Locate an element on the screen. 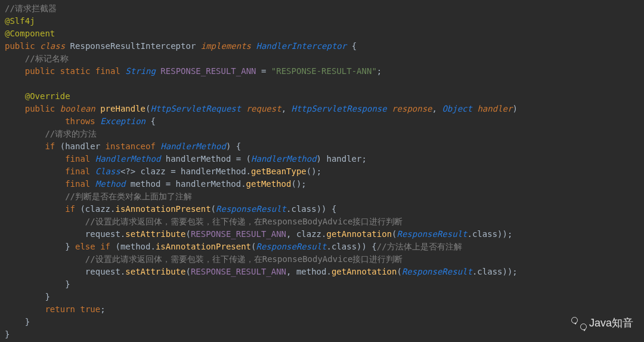  code-line: @Slf4j is located at coordinates (322, 21).